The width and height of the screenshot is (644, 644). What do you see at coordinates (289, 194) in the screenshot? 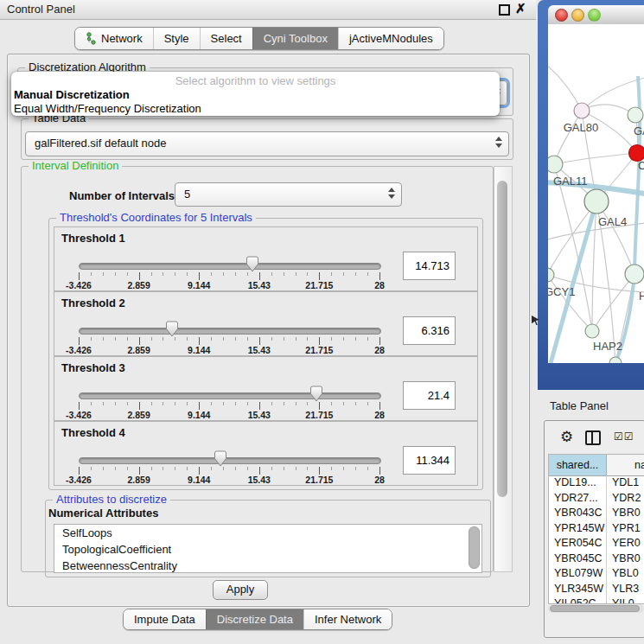
I see `number-of-intervals-combobox: 5` at bounding box center [289, 194].